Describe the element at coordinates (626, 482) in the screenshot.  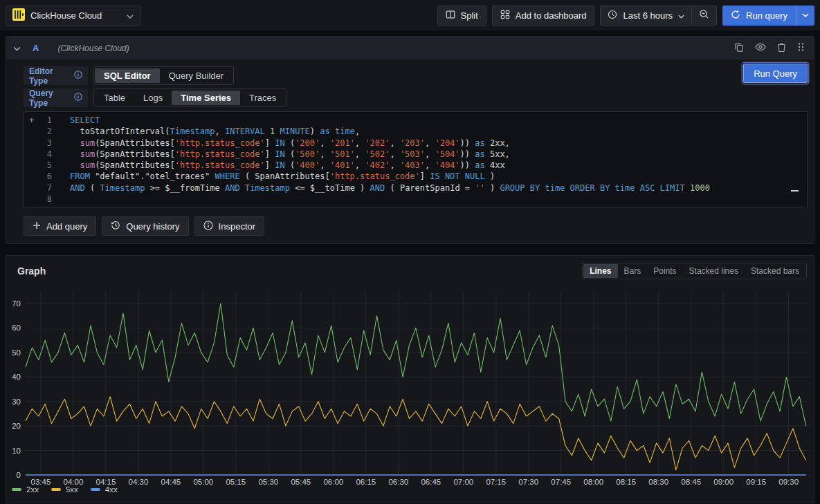
I see `x-axis-tick-label: 08:15` at that location.